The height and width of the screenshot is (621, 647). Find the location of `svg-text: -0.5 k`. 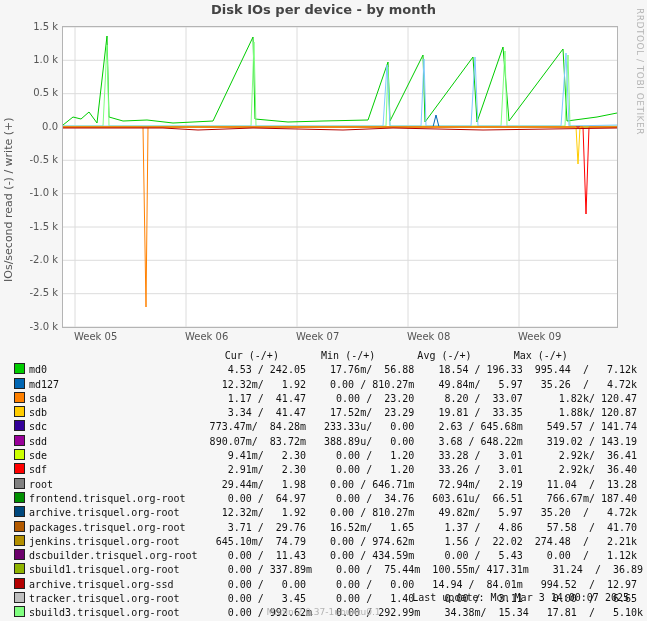

svg-text: -0.5 k is located at coordinates (44, 160).